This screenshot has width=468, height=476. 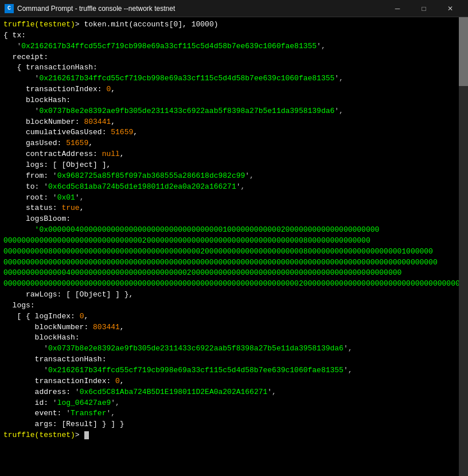 I want to click on terminal-line: '0x0000004000000000000000000000000000000…, so click(x=232, y=231).